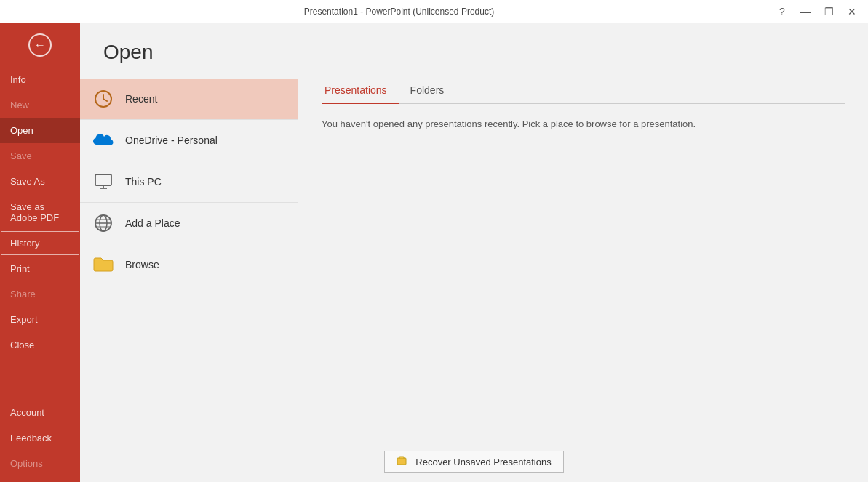 The height and width of the screenshot is (482, 868). Describe the element at coordinates (40, 438) in the screenshot. I see `sidebar-item-feedback: Feedback` at that location.